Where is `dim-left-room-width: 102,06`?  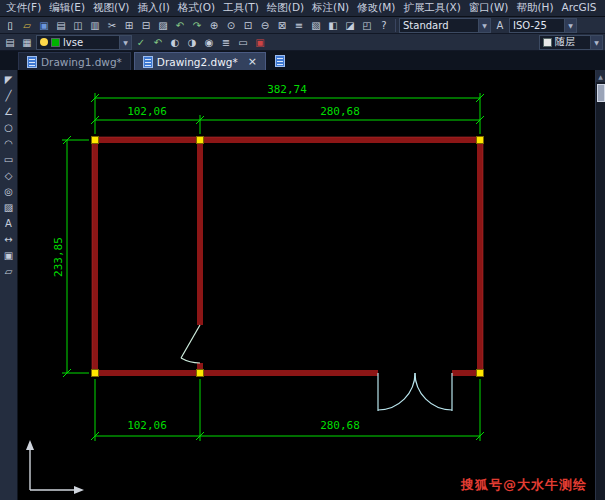
dim-left-room-width: 102,06 is located at coordinates (147, 112).